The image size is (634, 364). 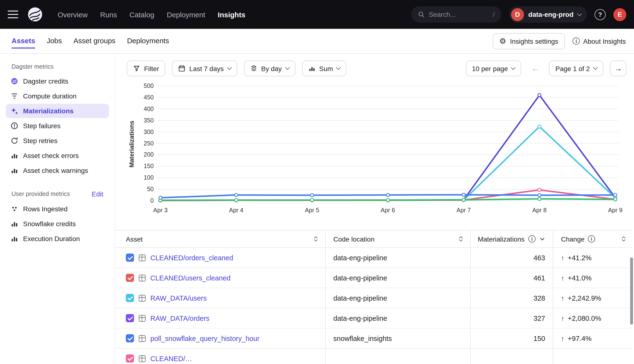 What do you see at coordinates (494, 68) in the screenshot?
I see `per-page-button: 10 per page` at bounding box center [494, 68].